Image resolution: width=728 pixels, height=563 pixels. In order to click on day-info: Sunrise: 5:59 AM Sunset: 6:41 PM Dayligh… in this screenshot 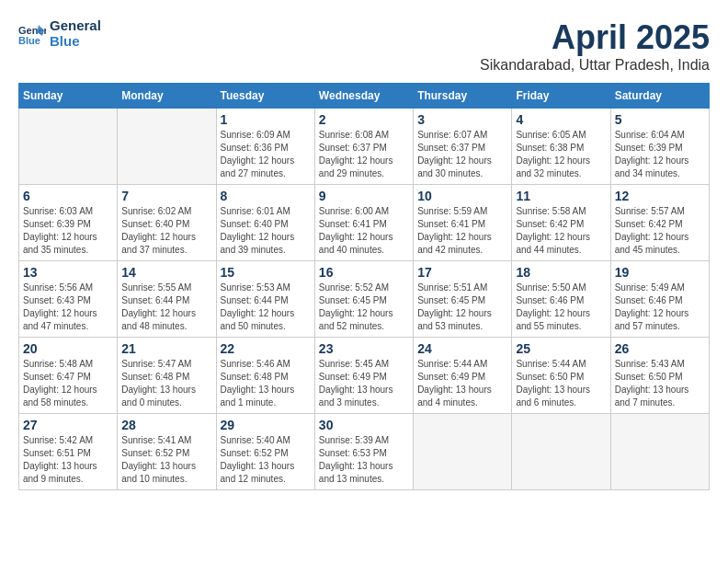, I will do `click(462, 231)`.